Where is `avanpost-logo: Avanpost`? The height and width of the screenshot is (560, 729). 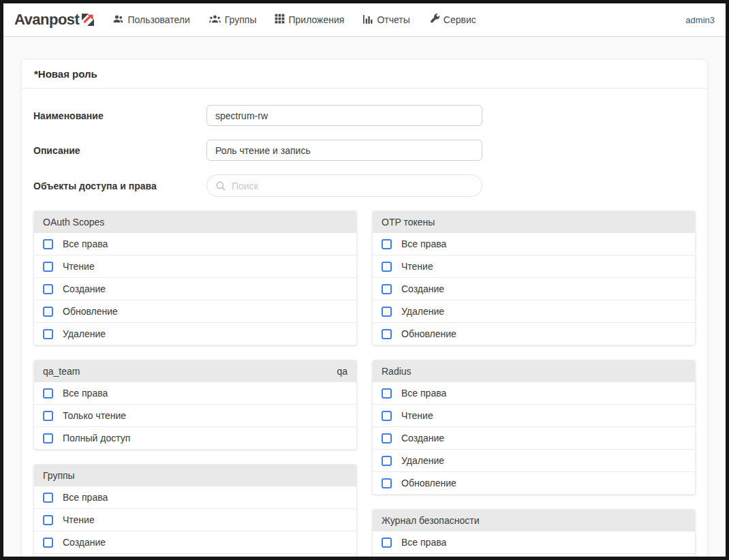 avanpost-logo: Avanpost is located at coordinates (55, 20).